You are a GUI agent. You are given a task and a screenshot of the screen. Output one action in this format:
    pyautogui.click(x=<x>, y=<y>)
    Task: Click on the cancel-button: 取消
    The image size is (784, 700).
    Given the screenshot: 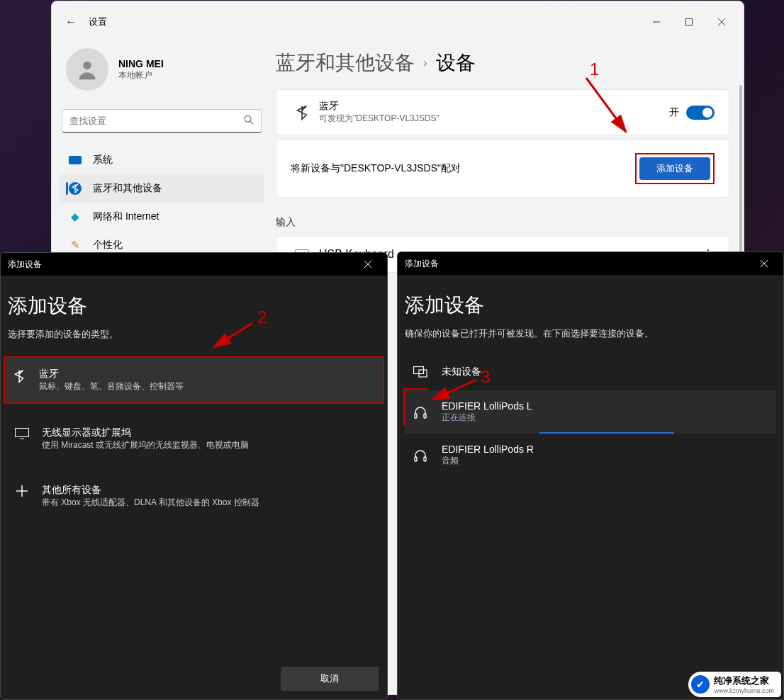 What is the action you would take?
    pyautogui.click(x=330, y=679)
    